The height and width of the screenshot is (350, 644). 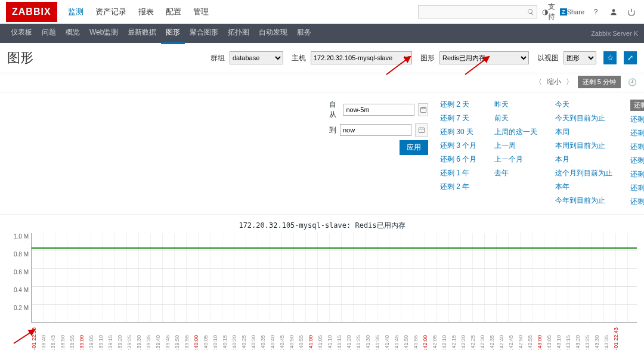 I want to click on time-range-inputs: 自从 到 应用, so click(x=379, y=153).